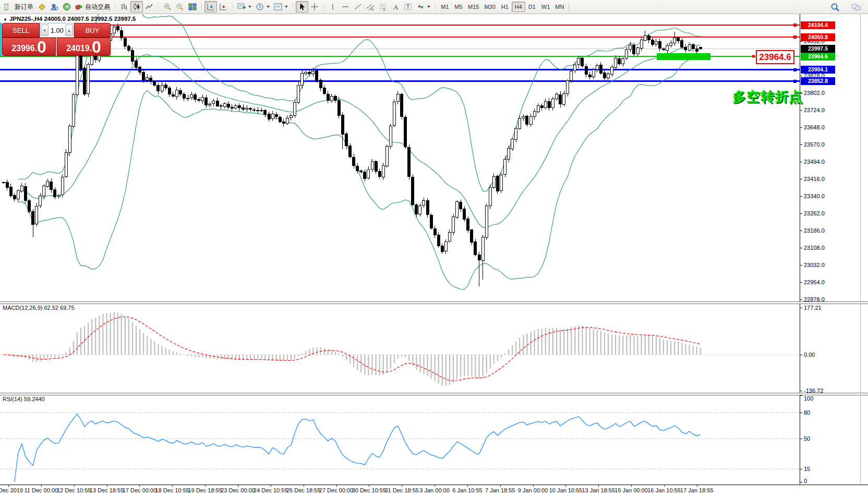 The width and height of the screenshot is (868, 495). I want to click on volume-decrease-button: ▼, so click(45, 30).